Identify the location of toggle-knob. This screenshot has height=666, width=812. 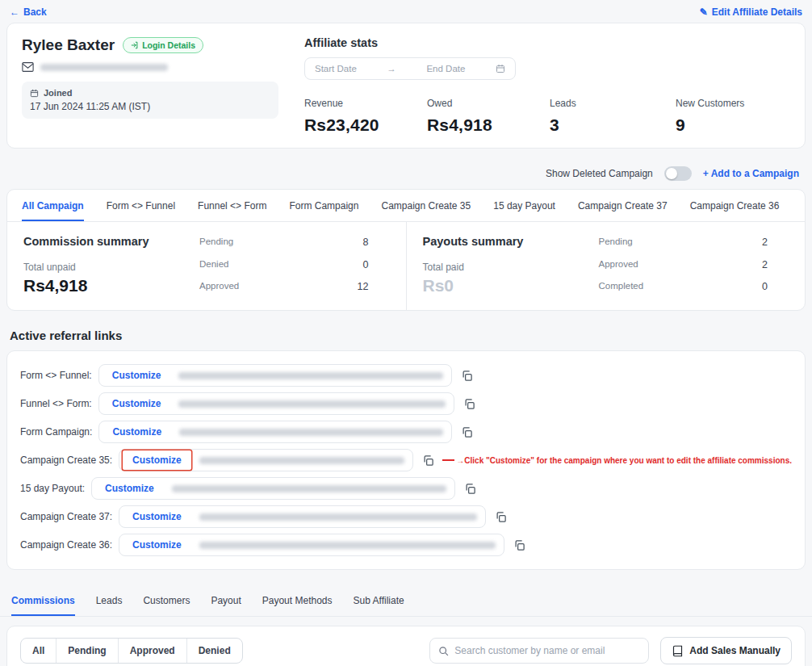
(672, 174).